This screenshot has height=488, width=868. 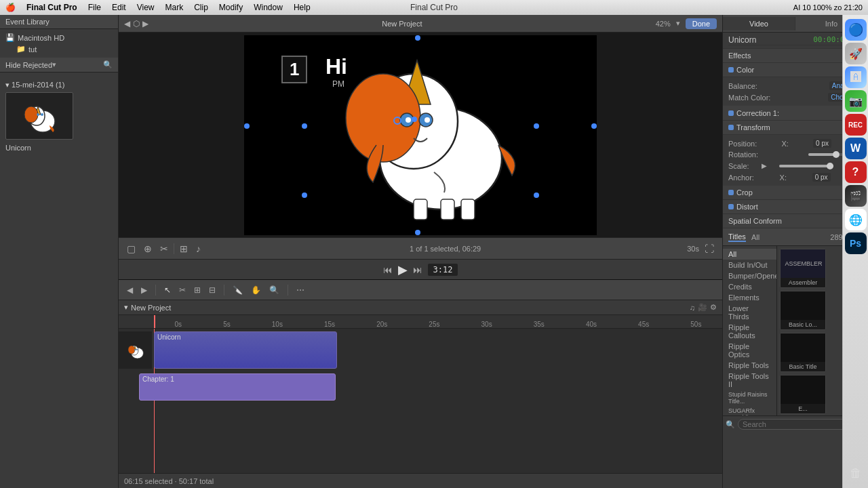 What do you see at coordinates (536, 195) in the screenshot?
I see `selection-handle-br` at bounding box center [536, 195].